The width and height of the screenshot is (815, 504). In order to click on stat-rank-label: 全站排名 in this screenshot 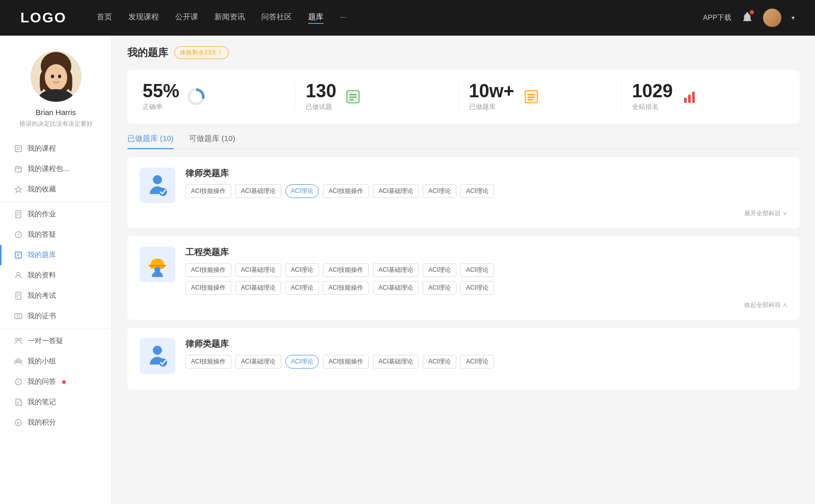, I will do `click(653, 107)`.